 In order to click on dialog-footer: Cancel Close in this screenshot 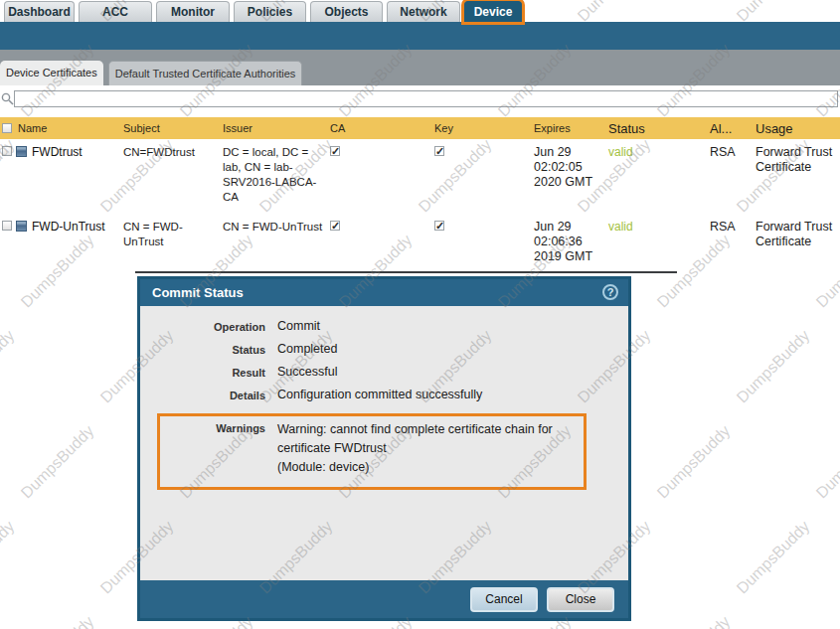, I will do `click(384, 599)`.